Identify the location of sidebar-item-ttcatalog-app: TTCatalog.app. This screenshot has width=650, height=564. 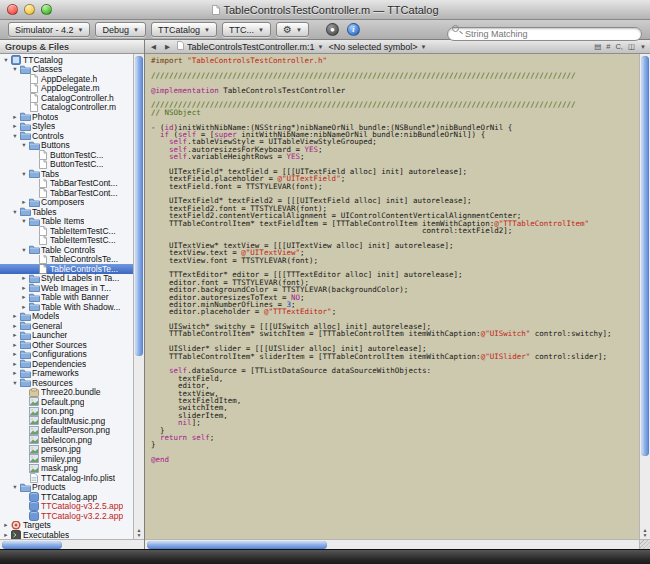
(66, 497).